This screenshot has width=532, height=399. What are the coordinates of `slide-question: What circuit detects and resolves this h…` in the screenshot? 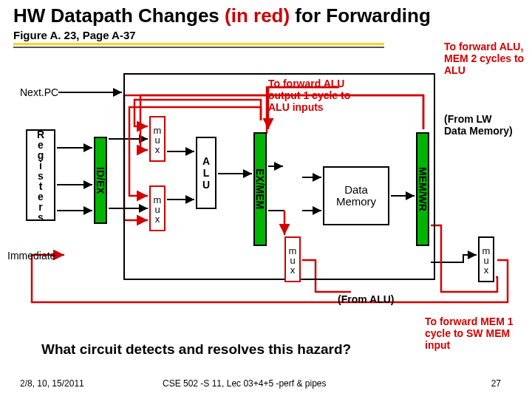 It's located at (197, 349).